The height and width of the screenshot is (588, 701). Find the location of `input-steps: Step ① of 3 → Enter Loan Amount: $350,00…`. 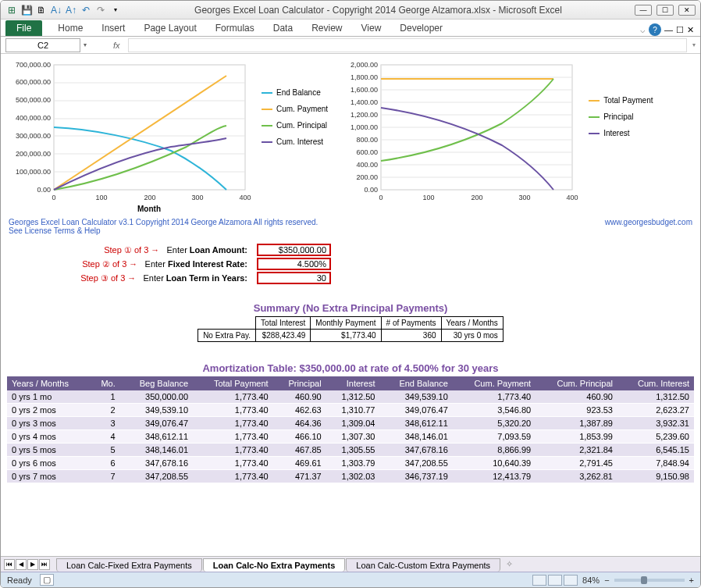

input-steps: Step ① of 3 → Enter Loan Amount: $350,00… is located at coordinates (253, 264).